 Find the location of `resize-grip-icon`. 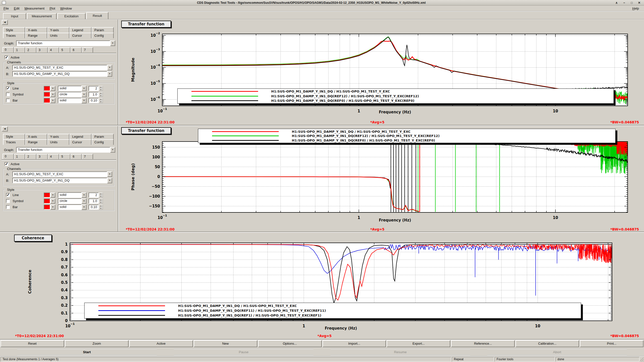

resize-grip-icon is located at coordinates (642, 359).